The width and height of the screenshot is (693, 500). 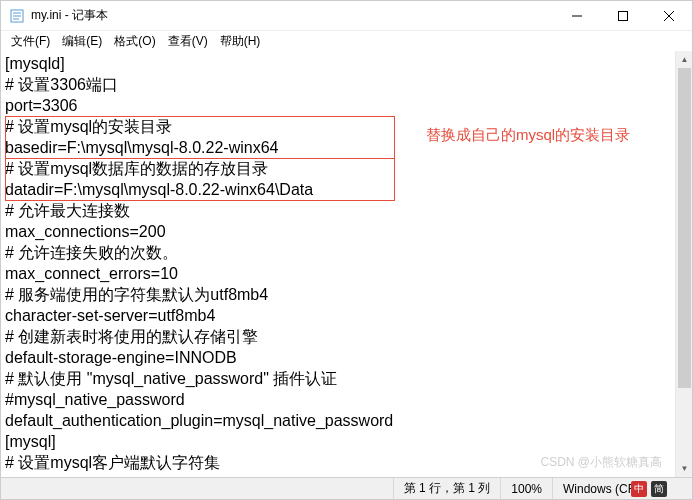 What do you see at coordinates (447, 488) in the screenshot?
I see `status-position: 第 1 行，第 1 列` at bounding box center [447, 488].